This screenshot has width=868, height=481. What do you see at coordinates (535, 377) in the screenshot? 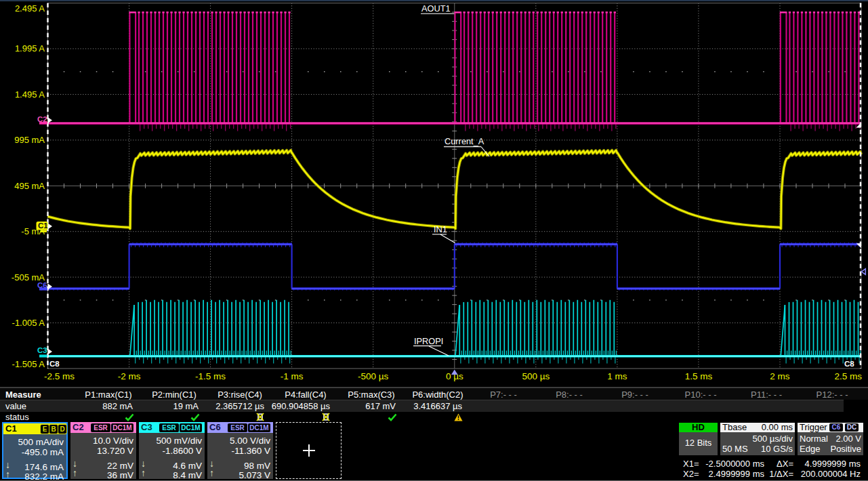
I see `svg-text: 500 µs` at bounding box center [535, 377].